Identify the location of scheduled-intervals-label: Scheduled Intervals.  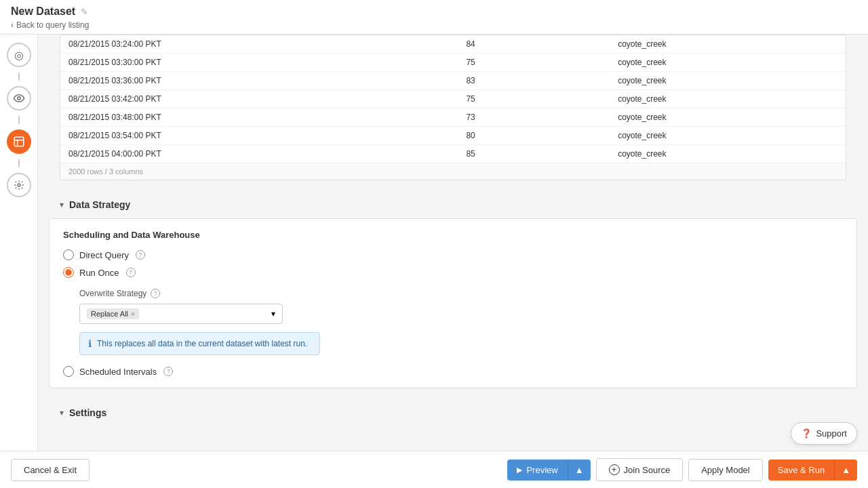
(118, 371).